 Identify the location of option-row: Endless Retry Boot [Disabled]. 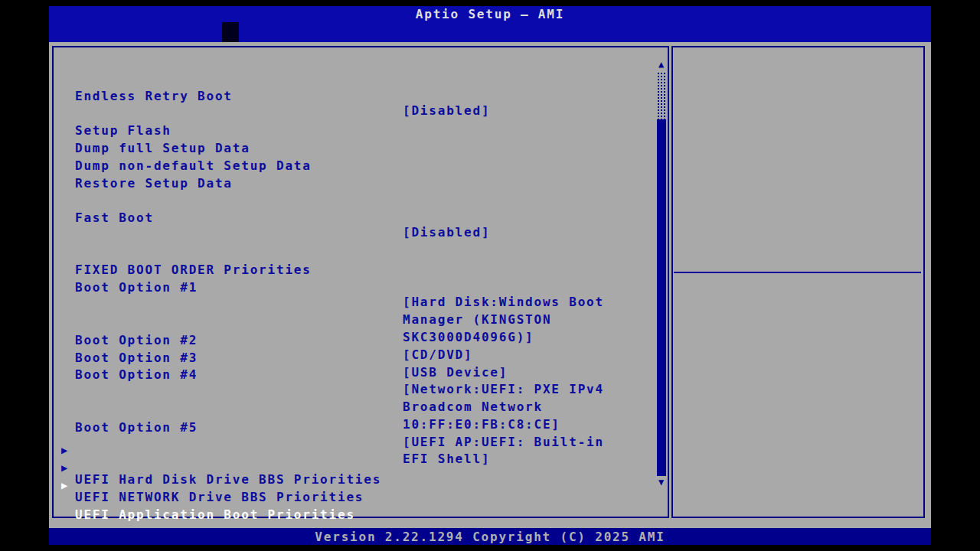
(352, 67).